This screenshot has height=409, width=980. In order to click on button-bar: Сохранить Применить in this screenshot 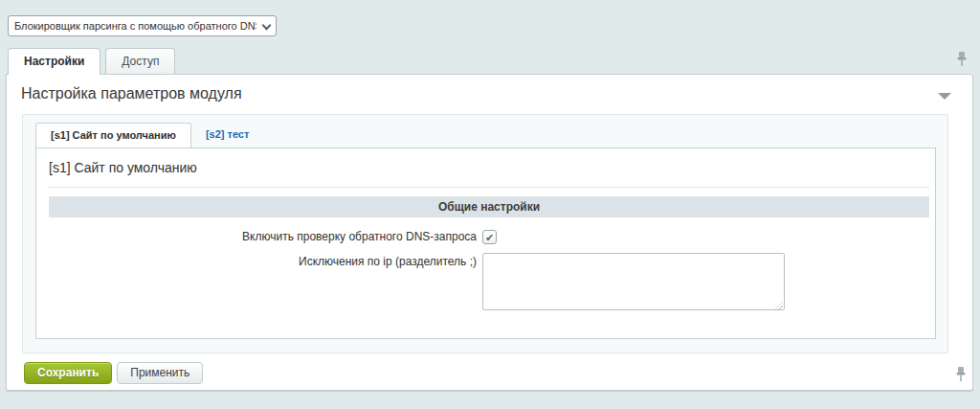, I will do `click(113, 374)`.